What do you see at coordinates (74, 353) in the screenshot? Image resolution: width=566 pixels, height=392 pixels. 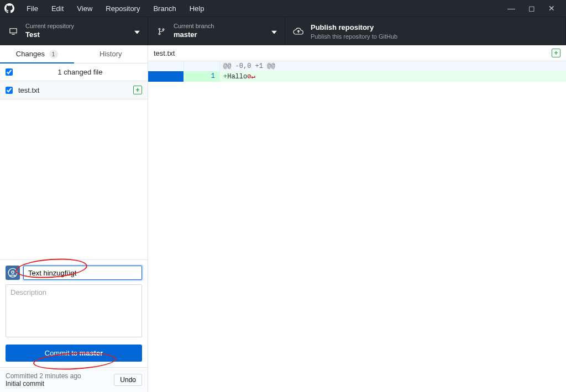 I see `commit-button: Commit to master` at bounding box center [74, 353].